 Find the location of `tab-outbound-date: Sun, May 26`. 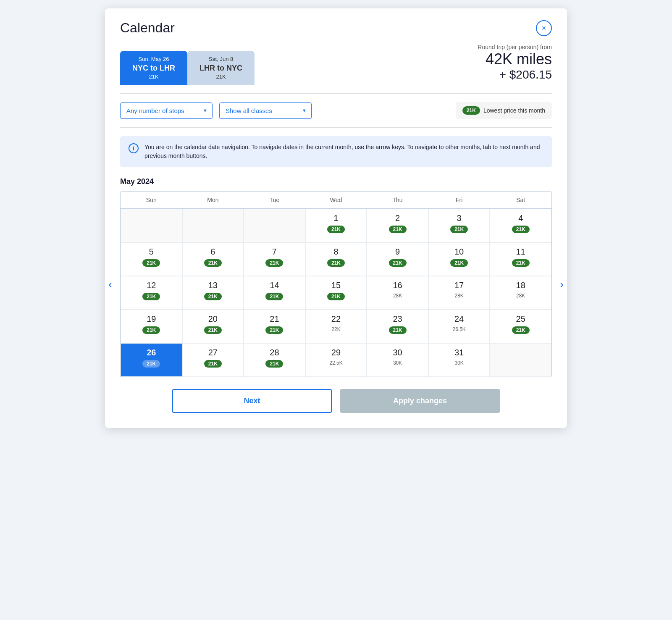

tab-outbound-date: Sun, May 26 is located at coordinates (154, 59).